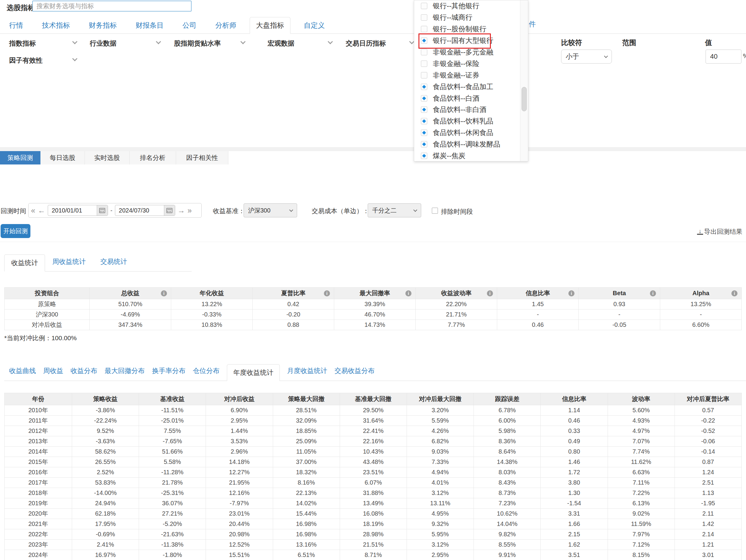 Image resolution: width=746 pixels, height=560 pixels. Describe the element at coordinates (281, 43) in the screenshot. I see `filter-dropdown-4: 宏观数据` at that location.